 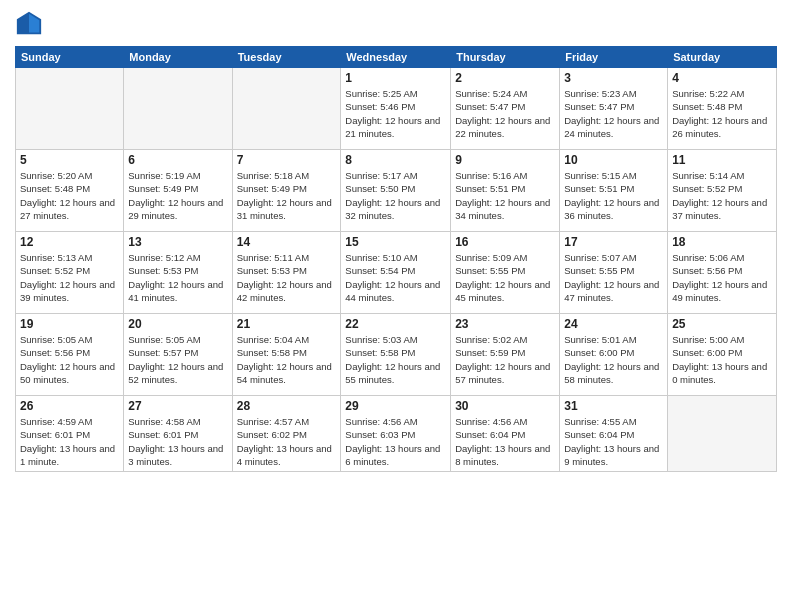 I want to click on day-info: Sunrise: 5:04 AM Sunset: 5:58 PM Dayligh…, so click(x=287, y=360).